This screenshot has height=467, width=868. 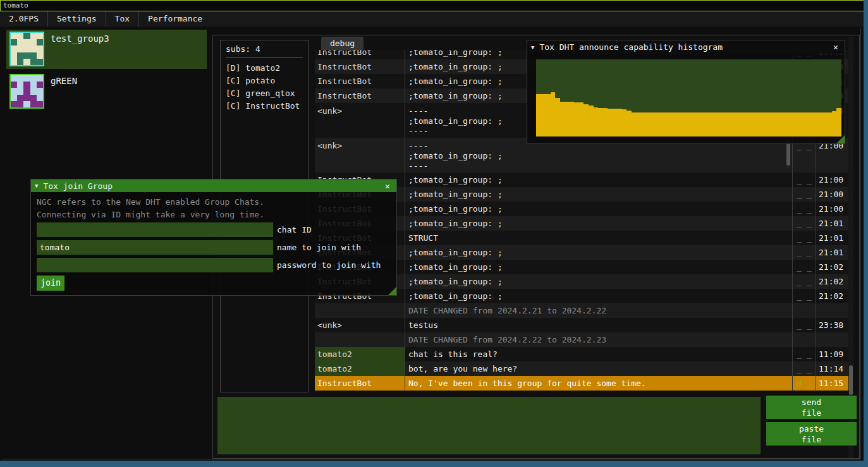 I want to click on os-title-bar: tomato, so click(x=432, y=6).